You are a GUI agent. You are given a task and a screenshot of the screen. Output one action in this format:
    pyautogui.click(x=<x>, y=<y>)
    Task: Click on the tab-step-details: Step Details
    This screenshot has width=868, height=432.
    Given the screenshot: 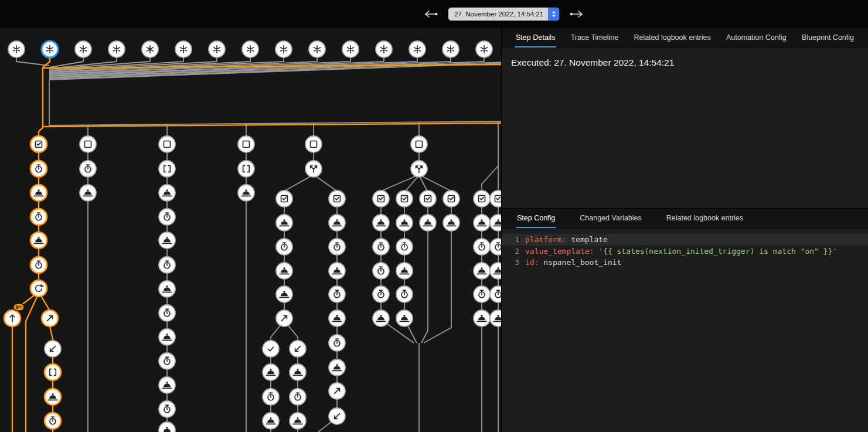 What is the action you would take?
    pyautogui.click(x=536, y=38)
    